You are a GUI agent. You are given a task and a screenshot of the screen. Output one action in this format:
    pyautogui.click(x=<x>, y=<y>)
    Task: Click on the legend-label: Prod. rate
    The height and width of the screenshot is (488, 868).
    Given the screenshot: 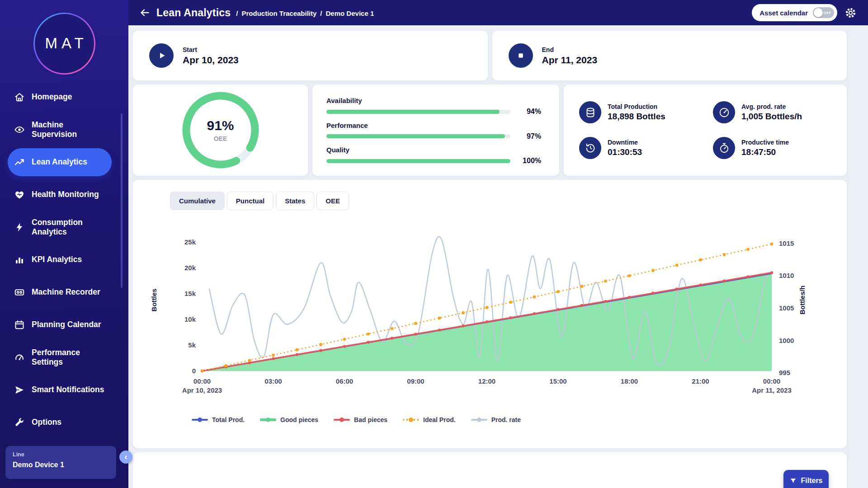 What is the action you would take?
    pyautogui.click(x=506, y=420)
    